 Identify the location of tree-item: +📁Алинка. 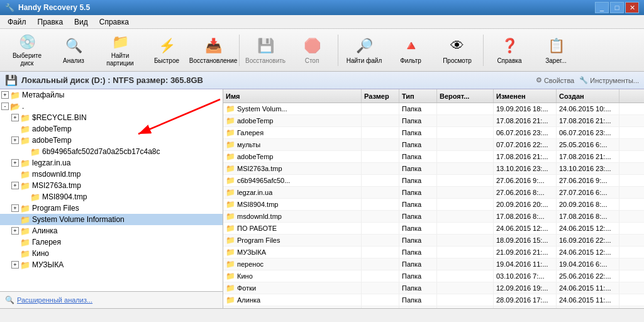
(111, 231).